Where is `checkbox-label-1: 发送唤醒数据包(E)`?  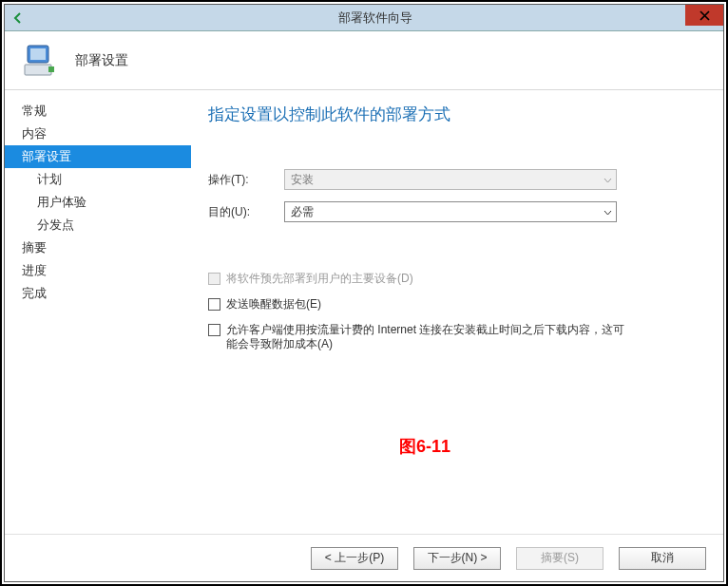
checkbox-label-1: 发送唤醒数据包(E) is located at coordinates (274, 304).